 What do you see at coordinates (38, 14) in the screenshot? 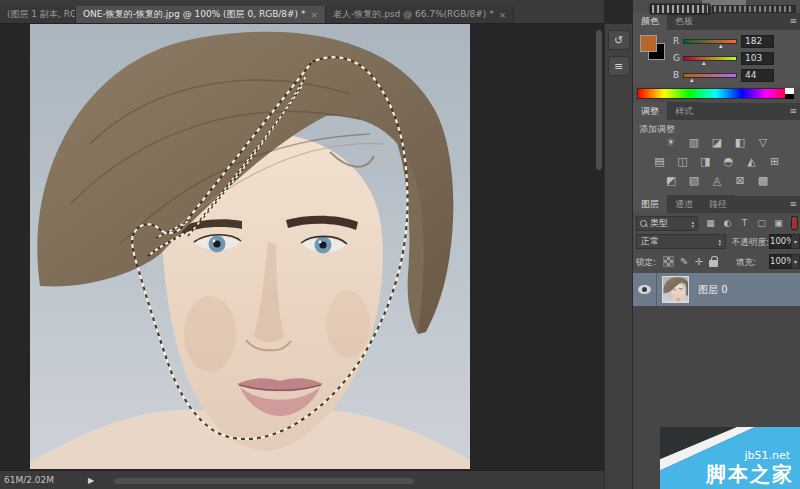
I see `document-tab-1: (图层 1 副本, RGB/8#) * ×` at bounding box center [38, 14].